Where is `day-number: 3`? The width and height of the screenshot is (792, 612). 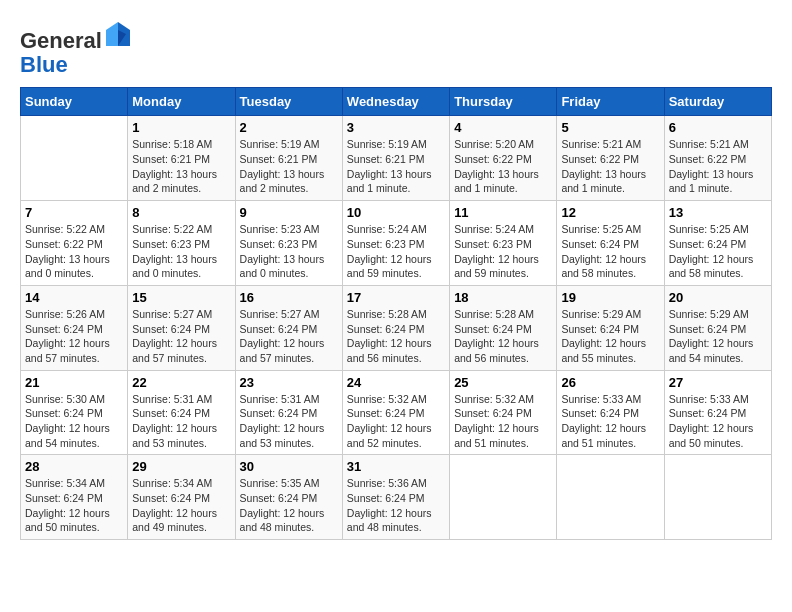
day-number: 3 is located at coordinates (396, 128).